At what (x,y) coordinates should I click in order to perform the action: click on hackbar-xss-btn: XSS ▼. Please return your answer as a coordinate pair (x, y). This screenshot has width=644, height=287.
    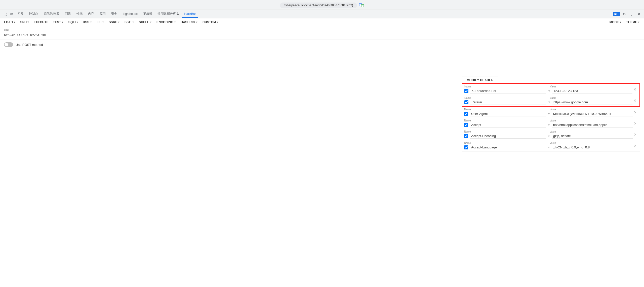
    Looking at the image, I should click on (88, 22).